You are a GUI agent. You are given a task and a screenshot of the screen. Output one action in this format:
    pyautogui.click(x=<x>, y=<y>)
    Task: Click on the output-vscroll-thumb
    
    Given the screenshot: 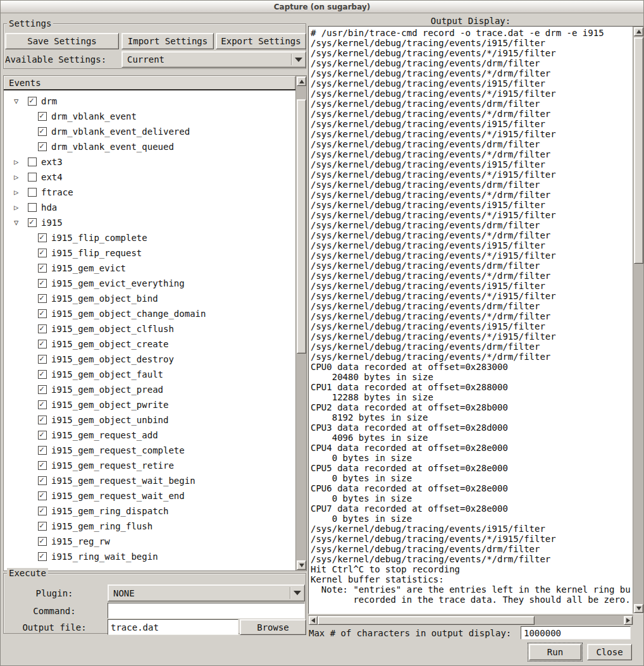 What is the action you would take?
    pyautogui.click(x=639, y=151)
    